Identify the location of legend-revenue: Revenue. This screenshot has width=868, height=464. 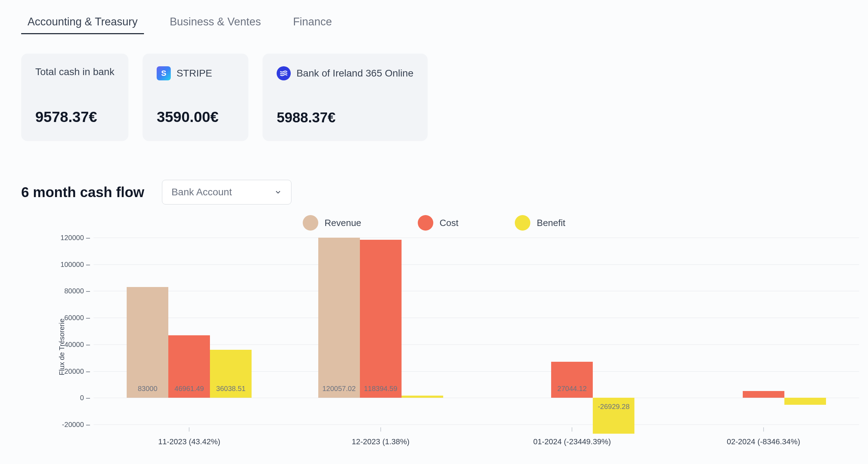
(332, 223).